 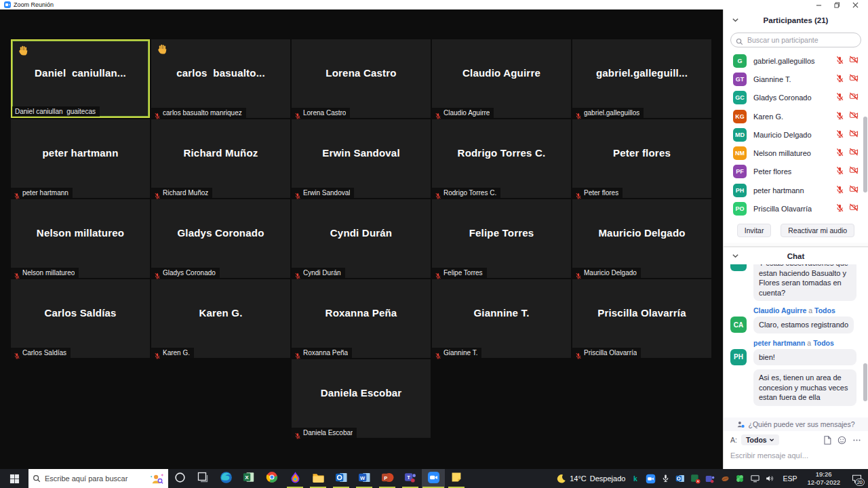 What do you see at coordinates (318, 479) in the screenshot?
I see `file-explorer-taskbar-button` at bounding box center [318, 479].